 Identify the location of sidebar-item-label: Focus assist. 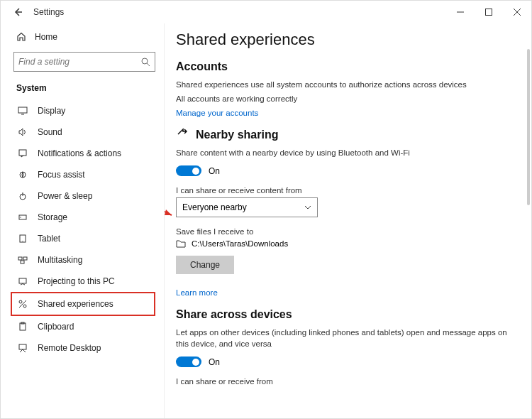
(61, 175).